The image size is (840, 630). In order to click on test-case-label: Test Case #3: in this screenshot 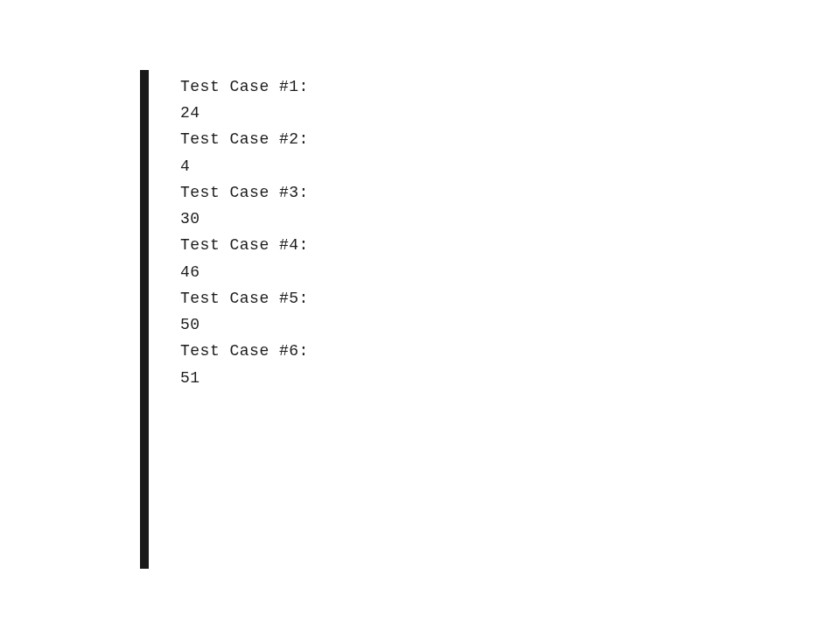, I will do `click(245, 192)`.